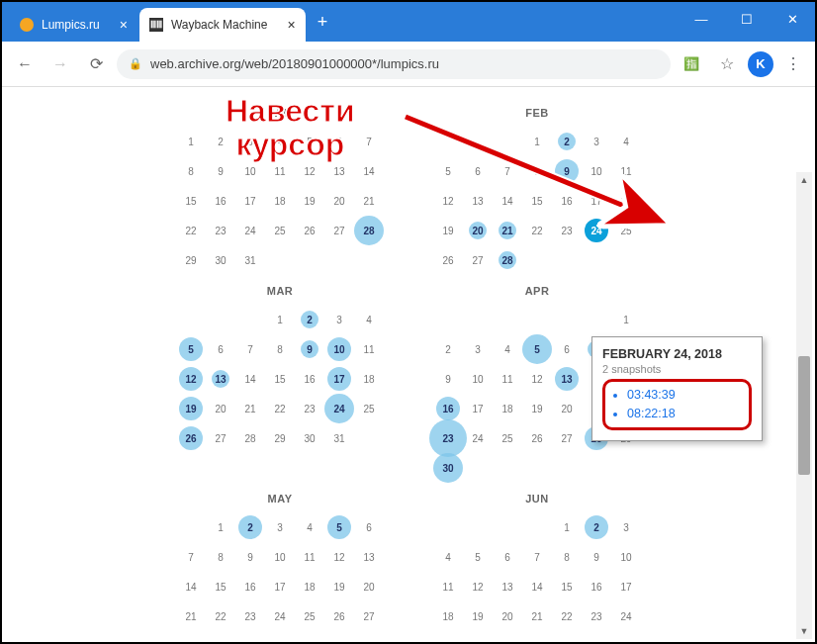 The width and height of the screenshot is (817, 644). Describe the element at coordinates (448, 468) in the screenshot. I see `calendar-day: 30` at that location.